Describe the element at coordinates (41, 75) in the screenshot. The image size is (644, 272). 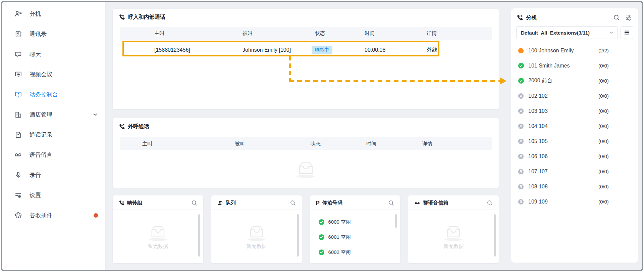
I see `sidebar-item-label: 视频会议` at that location.